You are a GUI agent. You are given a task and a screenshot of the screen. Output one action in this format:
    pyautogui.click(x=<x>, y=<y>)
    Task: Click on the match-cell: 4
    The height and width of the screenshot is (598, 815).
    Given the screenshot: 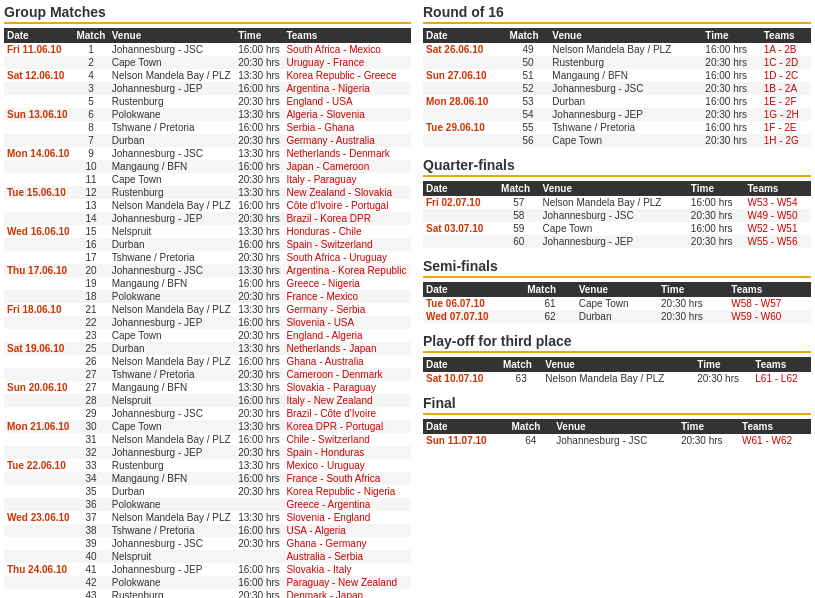 What is the action you would take?
    pyautogui.click(x=90, y=76)
    